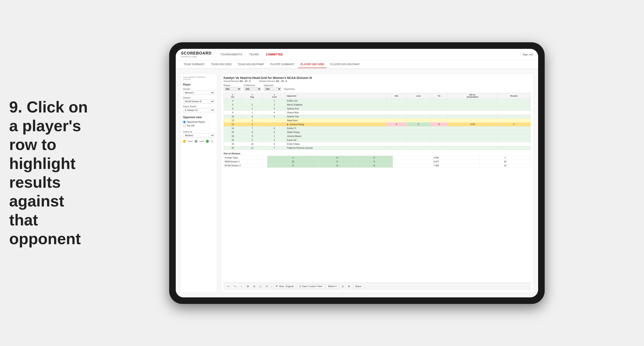 This screenshot has width=644, height=346. What do you see at coordinates (300, 286) in the screenshot?
I see `save-icon: ⊡` at bounding box center [300, 286].